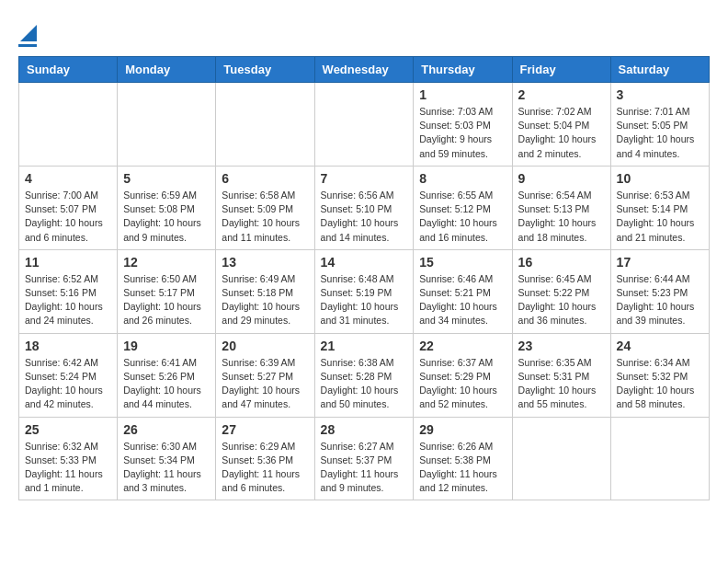 The image size is (728, 563). What do you see at coordinates (68, 430) in the screenshot?
I see `day-number: 25` at bounding box center [68, 430].